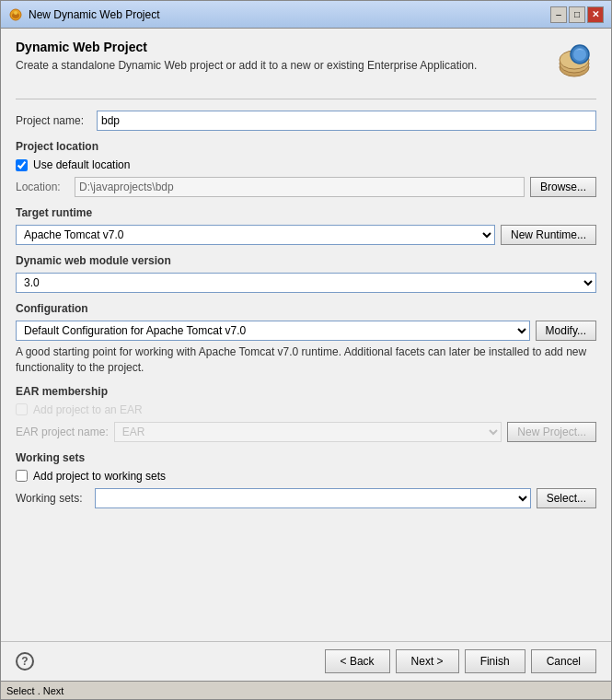 The height and width of the screenshot is (700, 612). Describe the element at coordinates (42, 187) in the screenshot. I see `location-label: Location:` at that location.